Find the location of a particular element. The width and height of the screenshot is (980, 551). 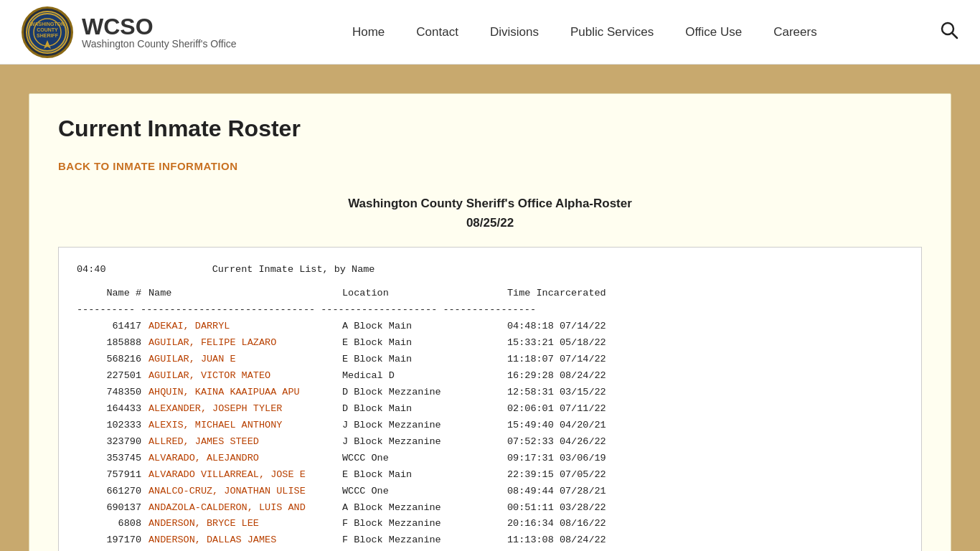

nav-home: Home is located at coordinates (369, 32).